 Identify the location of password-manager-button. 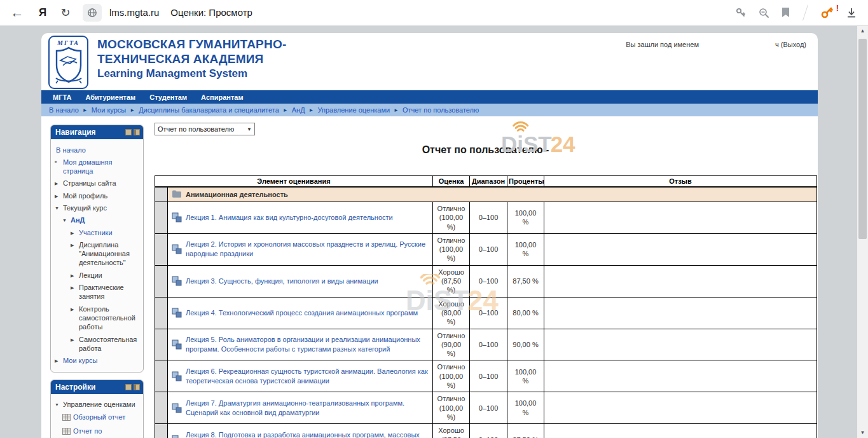
(741, 13).